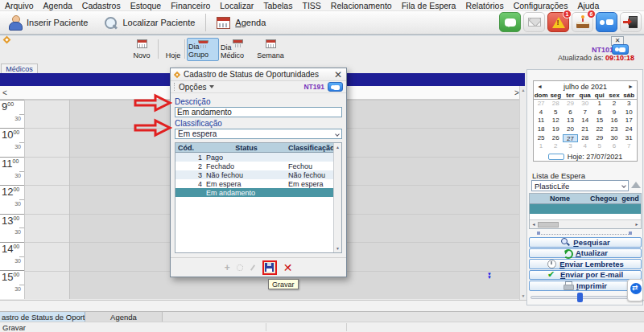 The width and height of the screenshot is (644, 332). What do you see at coordinates (629, 138) in the screenshot?
I see `calendar-day: 31` at bounding box center [629, 138].